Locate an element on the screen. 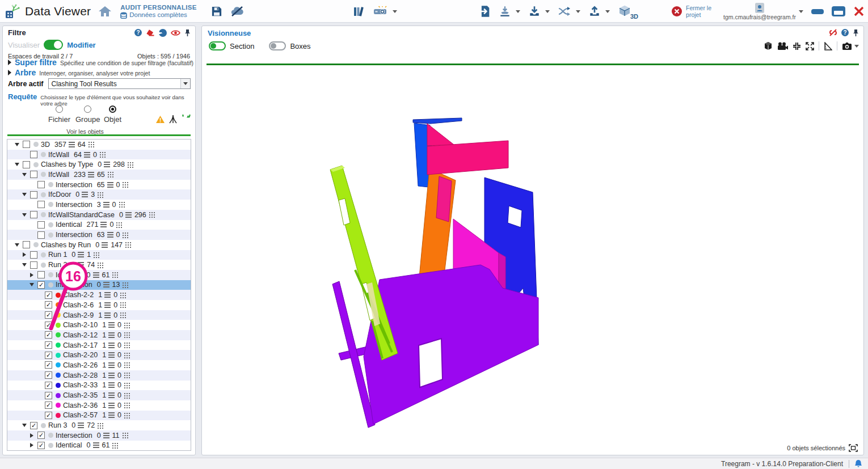 The image size is (868, 469). radio-fichier-circle is located at coordinates (59, 109).